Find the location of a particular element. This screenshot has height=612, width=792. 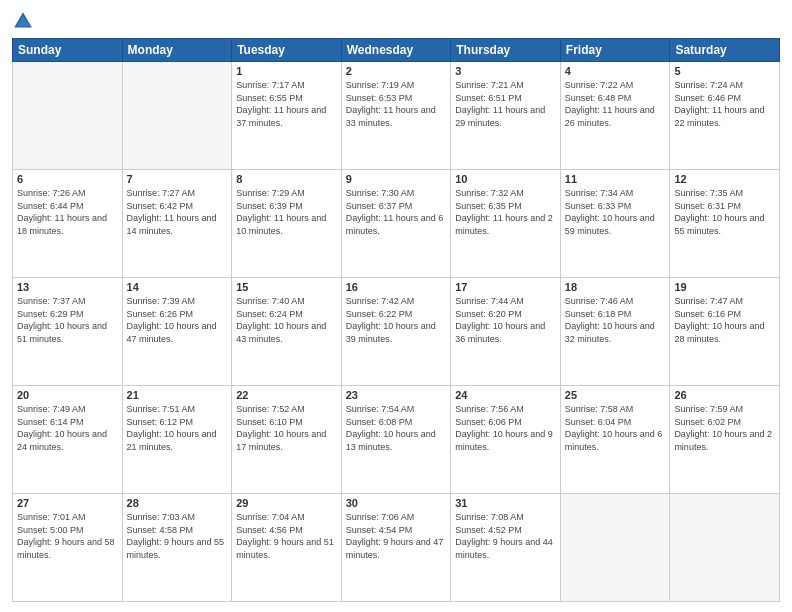

header is located at coordinates (396, 21).